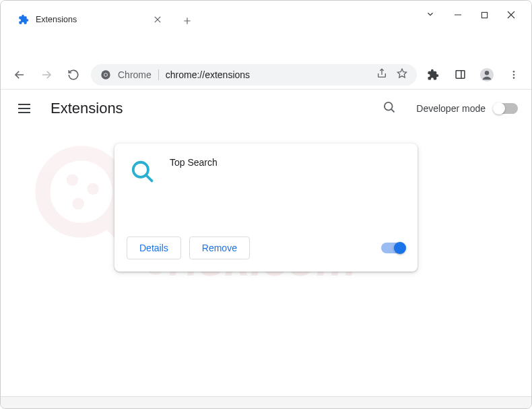 This screenshot has width=532, height=409. Describe the element at coordinates (402, 75) in the screenshot. I see `bookmark-star-icon` at that location.